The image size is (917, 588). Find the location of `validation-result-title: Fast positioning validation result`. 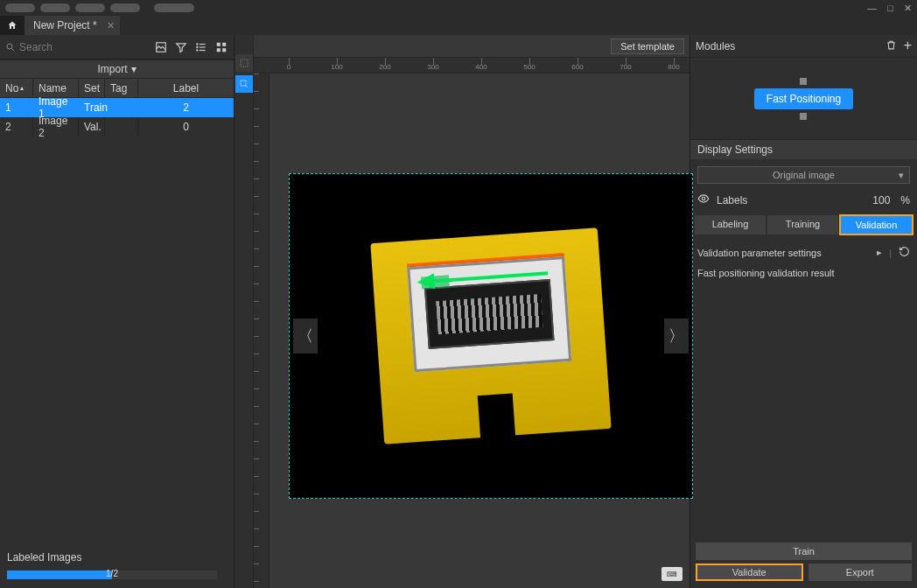

validation-result-title: Fast positioning validation result is located at coordinates (803, 273).